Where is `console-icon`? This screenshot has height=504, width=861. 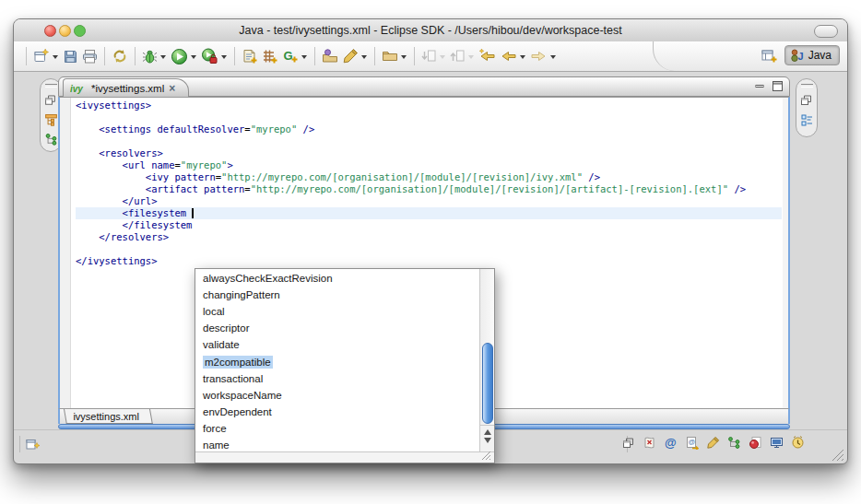
console-icon is located at coordinates (776, 442).